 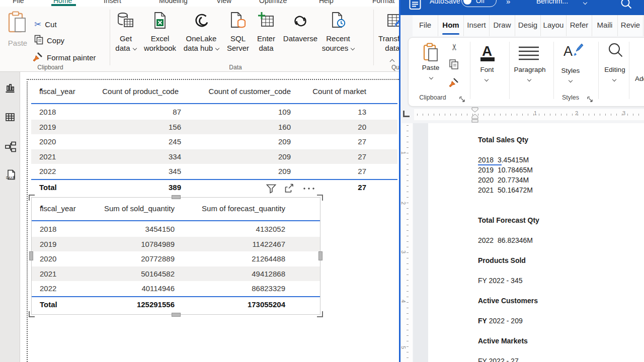 What do you see at coordinates (571, 70) in the screenshot?
I see `styles-button: Styles` at bounding box center [571, 70].